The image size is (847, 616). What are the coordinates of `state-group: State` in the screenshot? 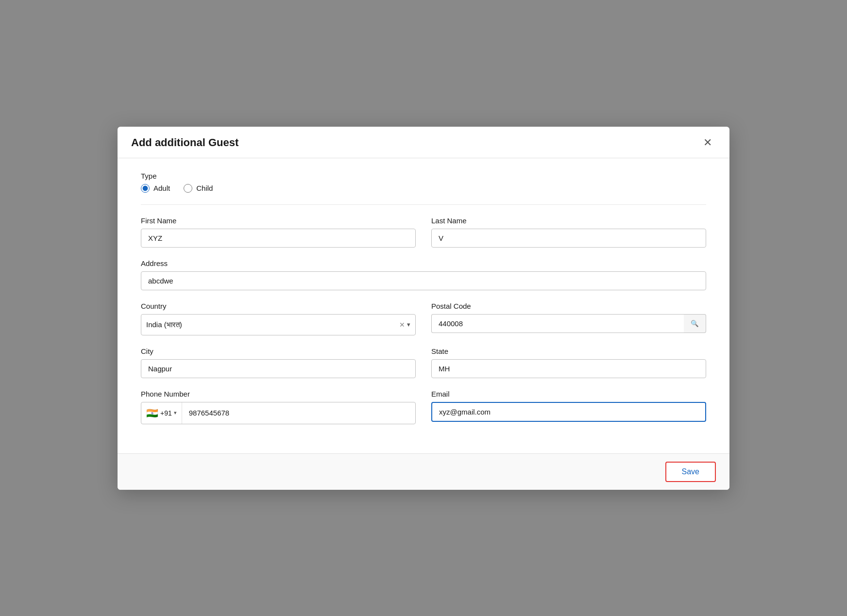 It's located at (569, 363).